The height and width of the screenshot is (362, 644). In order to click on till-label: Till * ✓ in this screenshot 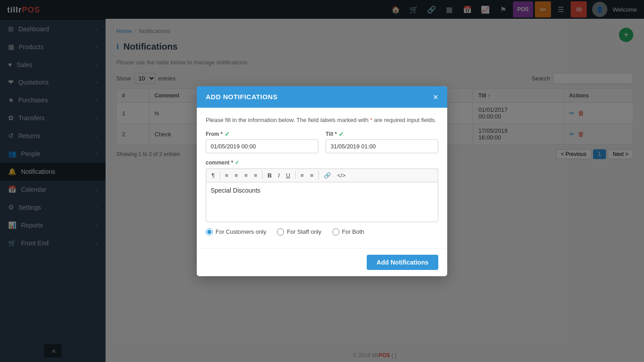, I will do `click(382, 134)`.